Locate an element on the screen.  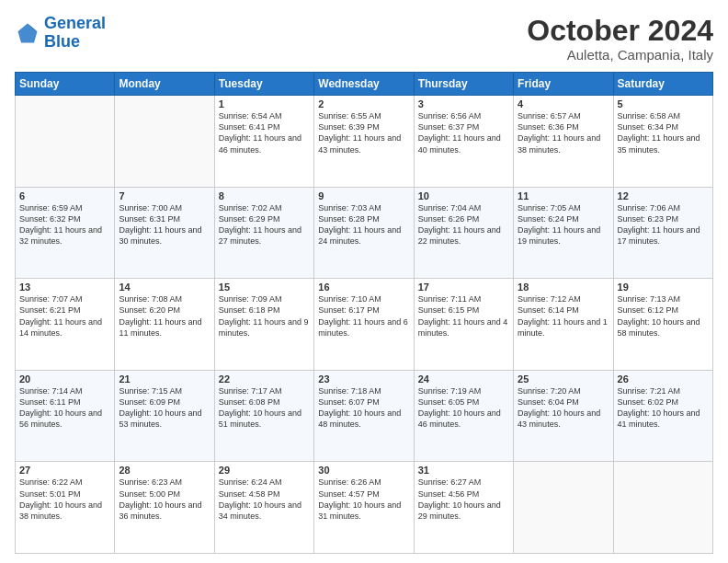
day-number: 7 is located at coordinates (164, 196).